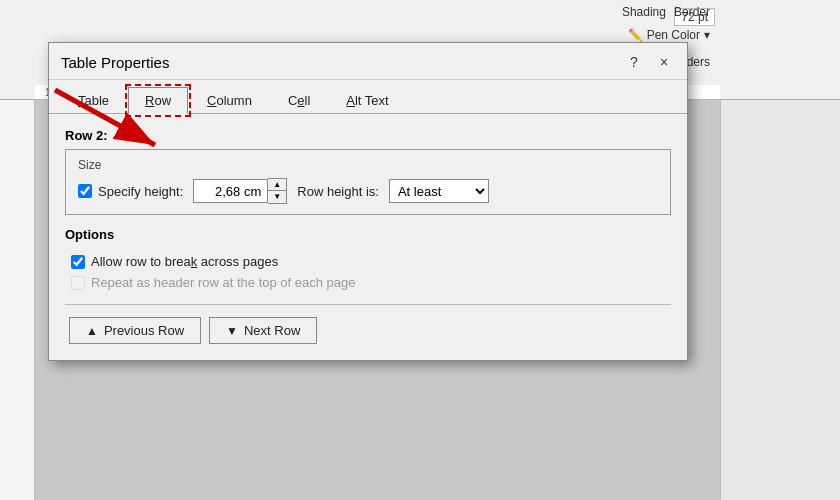 The width and height of the screenshot is (840, 500). I want to click on pen-color-dropdown-icon: ▾, so click(707, 35).